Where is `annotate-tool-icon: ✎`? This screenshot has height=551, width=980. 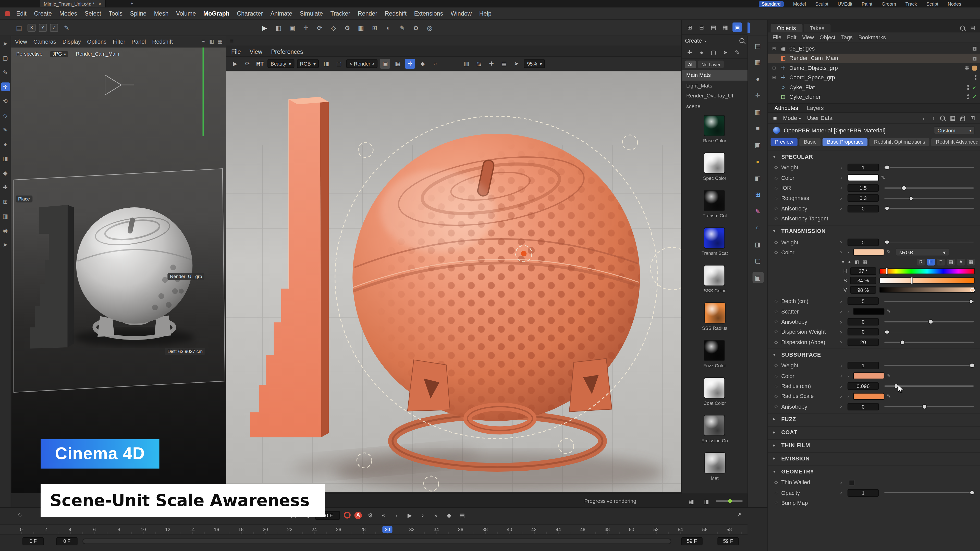 annotate-tool-icon: ✎ is located at coordinates (402, 28).